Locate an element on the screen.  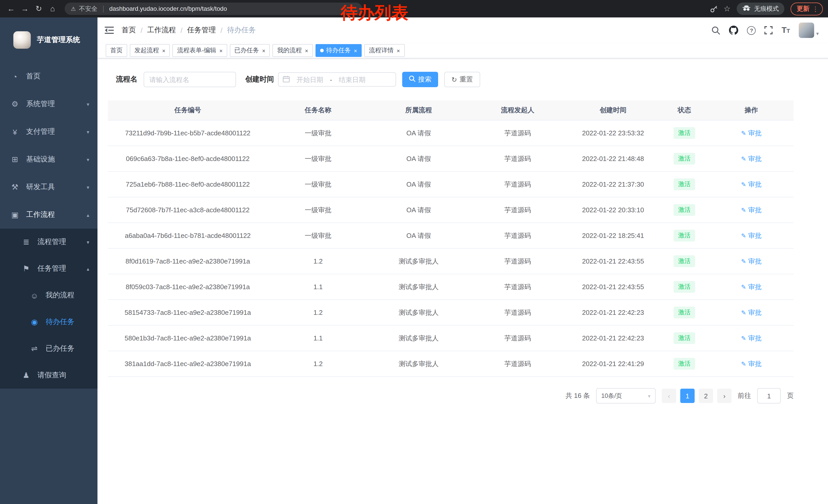
chat-icon: ☺ is located at coordinates (34, 295).